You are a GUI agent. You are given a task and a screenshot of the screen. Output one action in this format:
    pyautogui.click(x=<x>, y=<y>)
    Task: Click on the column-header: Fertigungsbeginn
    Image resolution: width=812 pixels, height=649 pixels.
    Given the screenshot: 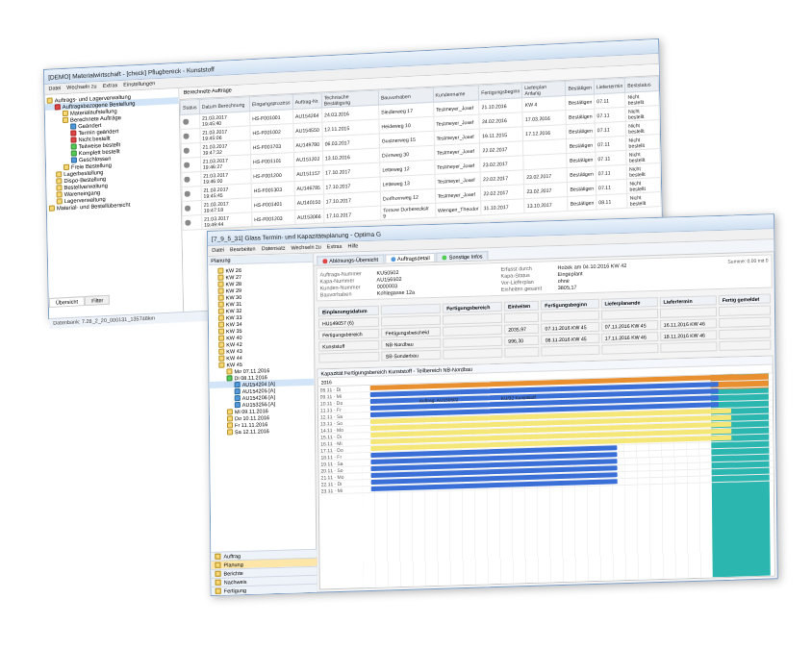 What is the action you would take?
    pyautogui.click(x=570, y=305)
    